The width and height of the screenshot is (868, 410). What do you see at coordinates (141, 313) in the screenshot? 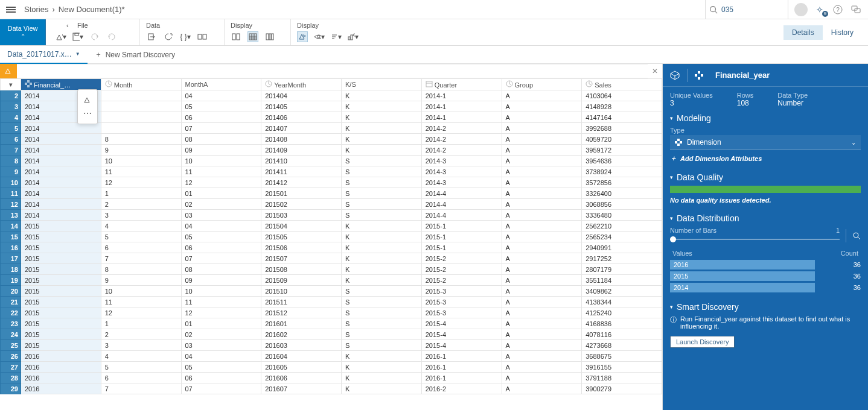
I see `cell: 12` at bounding box center [141, 313].